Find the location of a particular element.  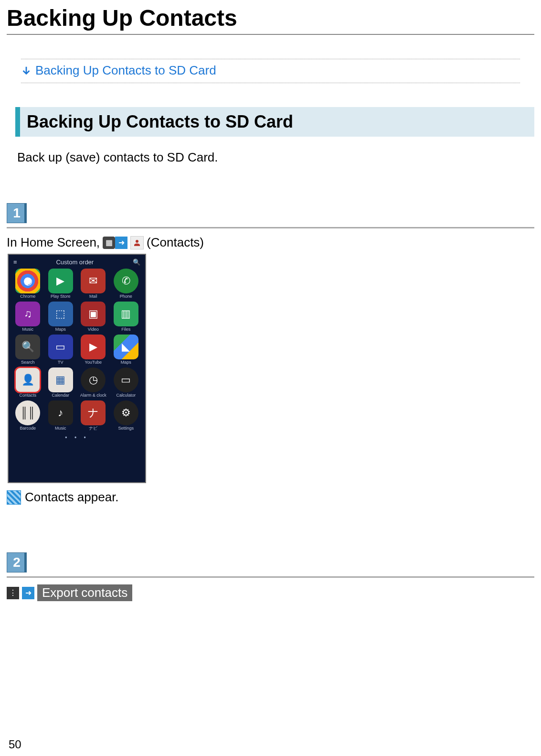

app-music: ♫Music is located at coordinates (28, 316).